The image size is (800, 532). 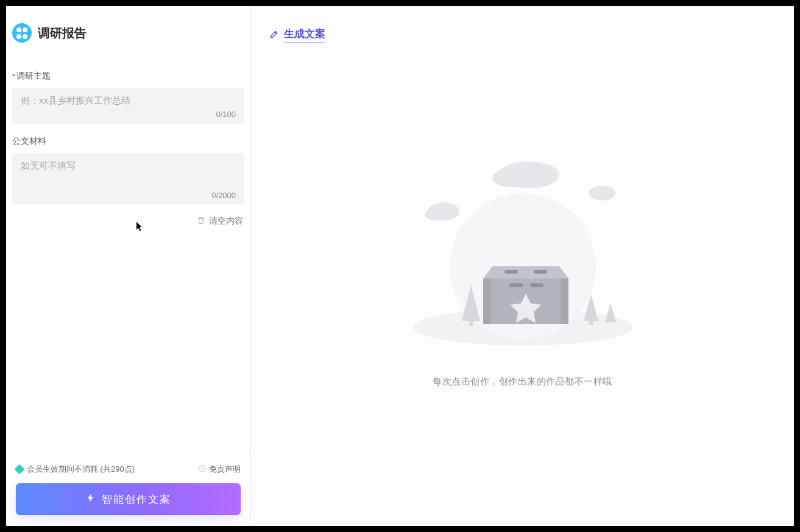 I want to click on empty-state-text: 每次点击创作，创作出来的作品都不一样哦, so click(x=523, y=381).